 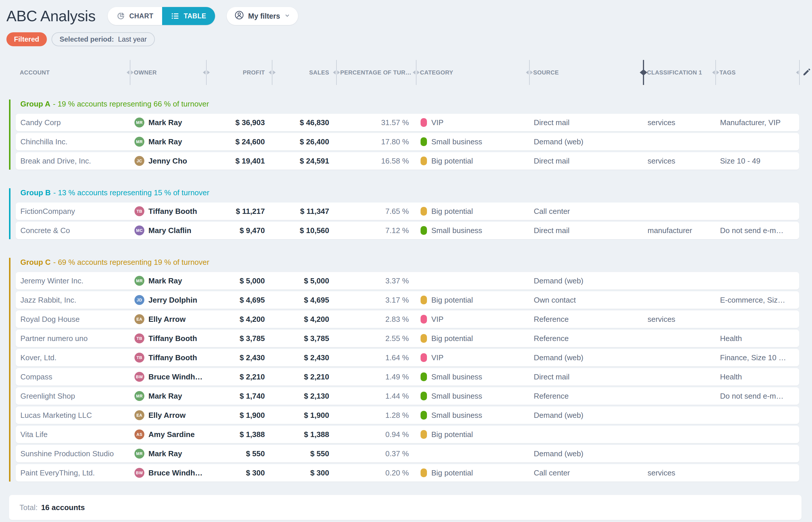 I want to click on group-description: - 13 % accounts representing 15 % of tur…, so click(x=131, y=193).